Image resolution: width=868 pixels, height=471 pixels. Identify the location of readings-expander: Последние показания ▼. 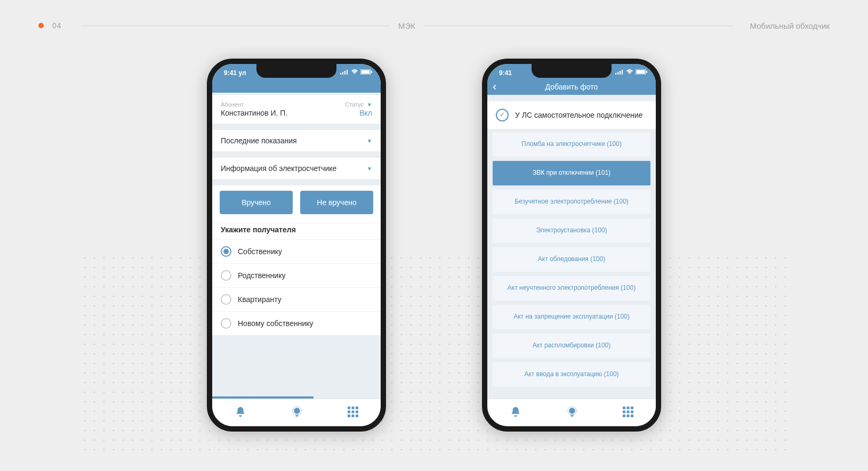
(296, 141).